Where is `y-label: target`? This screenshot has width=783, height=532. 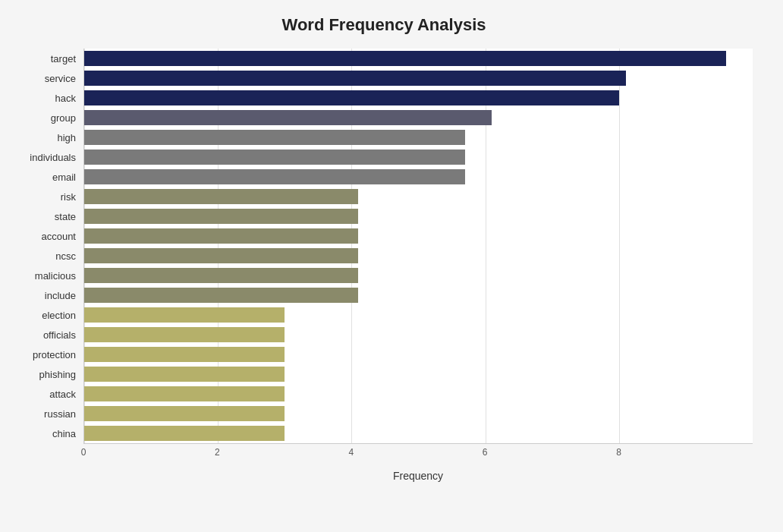 y-label: target is located at coordinates (46, 59).